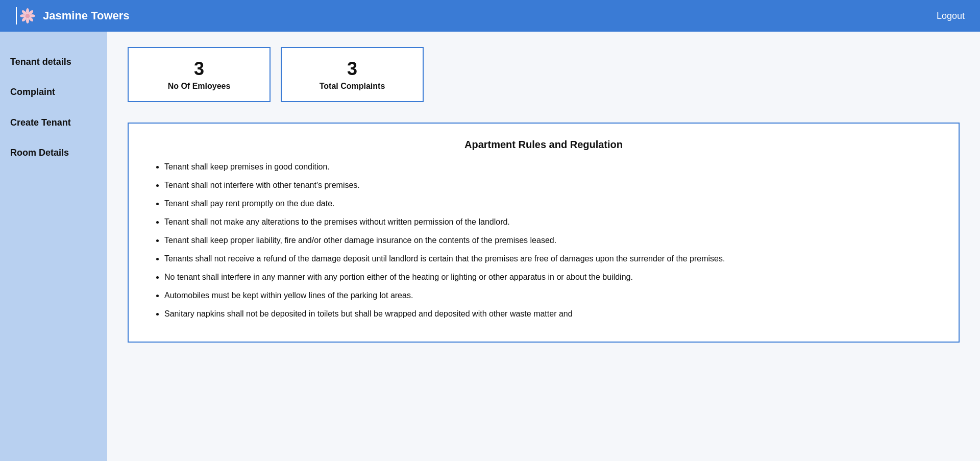 This screenshot has height=461, width=980. I want to click on sidebar-item-tenant-details: Tenant details, so click(54, 62).